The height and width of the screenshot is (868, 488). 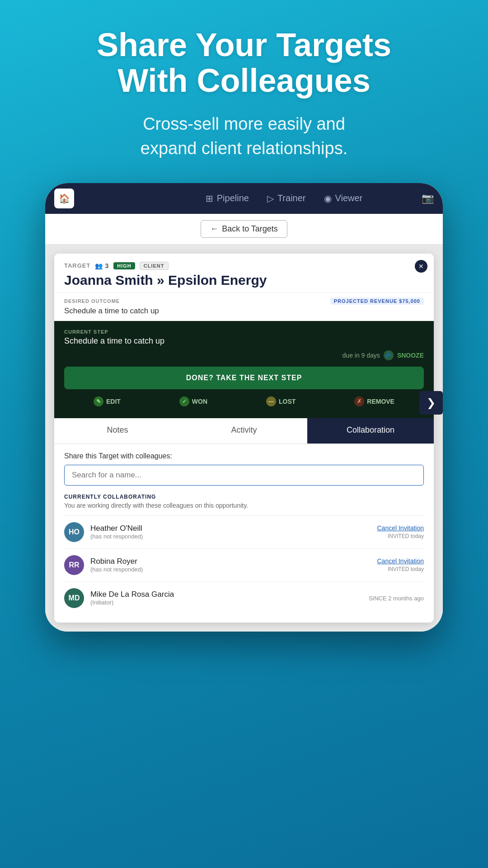 What do you see at coordinates (292, 198) in the screenshot?
I see `trainer-label: Trainer` at bounding box center [292, 198].